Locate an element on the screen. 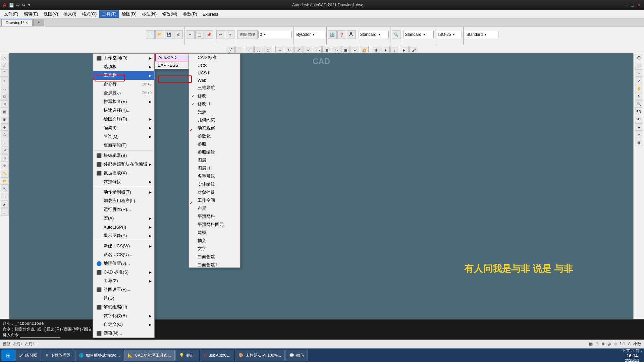 The width and height of the screenshot is (644, 362). undo-btn: ↩ is located at coordinates (18, 5).